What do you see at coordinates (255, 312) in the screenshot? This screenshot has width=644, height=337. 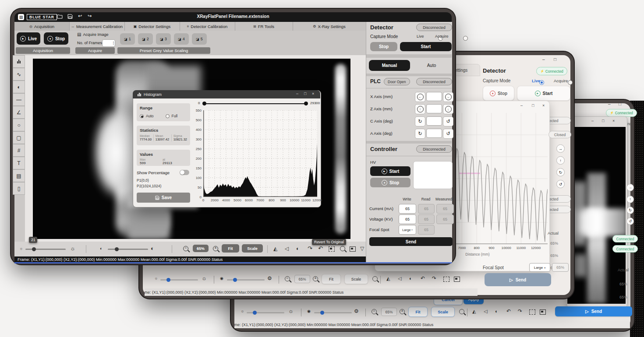 I see `w3-brightness-handle` at bounding box center [255, 312].